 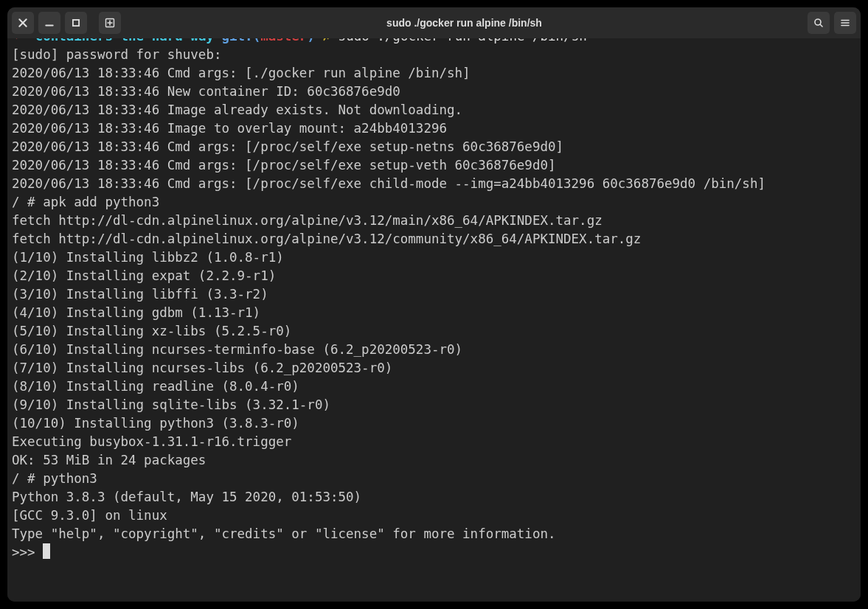 What do you see at coordinates (283, 41) in the screenshot?
I see `prompt-branch: master` at bounding box center [283, 41].